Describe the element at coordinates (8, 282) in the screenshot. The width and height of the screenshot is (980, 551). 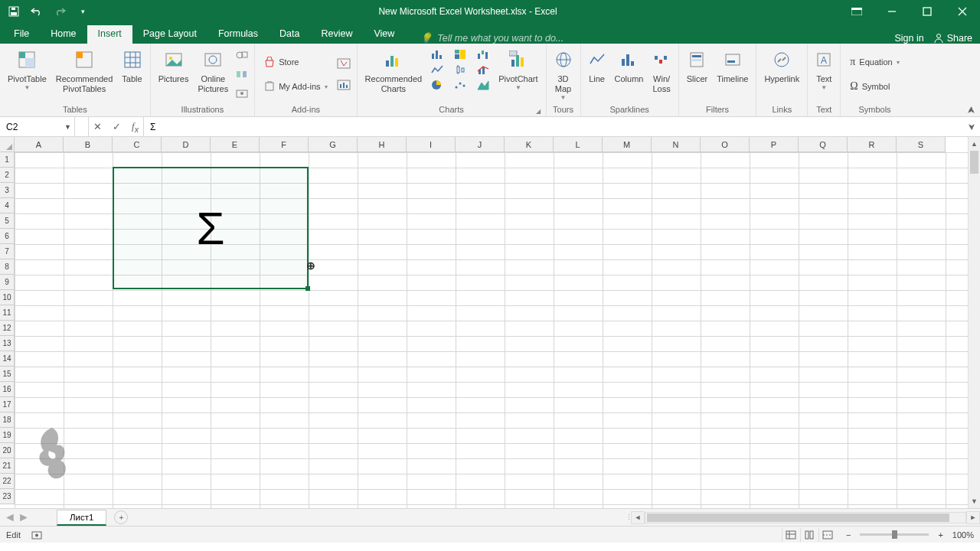
I see `row-header: 9` at that location.